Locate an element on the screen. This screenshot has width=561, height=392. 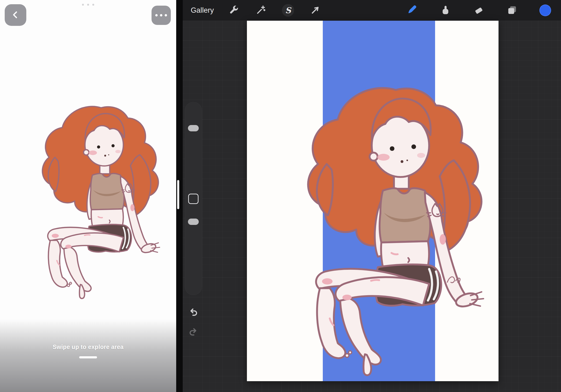
paint-button is located at coordinates (412, 10).